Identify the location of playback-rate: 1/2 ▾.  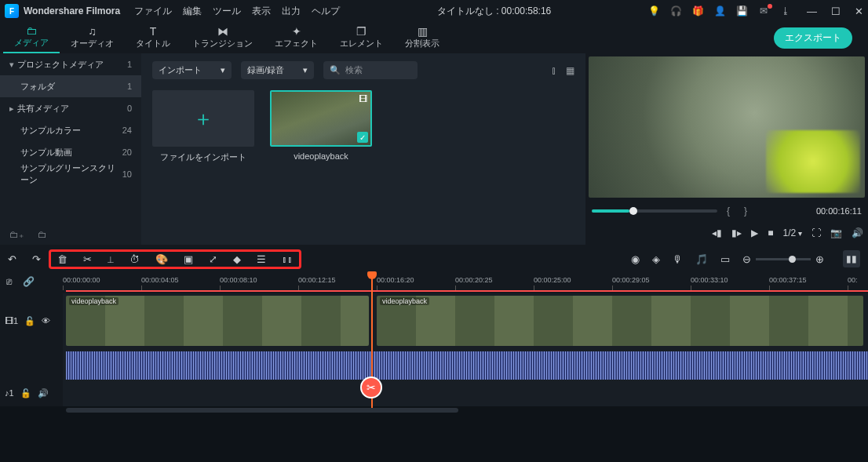
(793, 233).